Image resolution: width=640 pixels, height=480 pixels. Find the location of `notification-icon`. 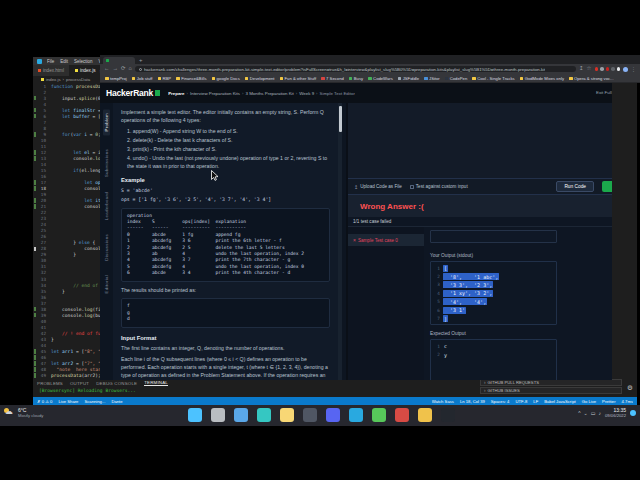

notification-icon is located at coordinates (633, 413).